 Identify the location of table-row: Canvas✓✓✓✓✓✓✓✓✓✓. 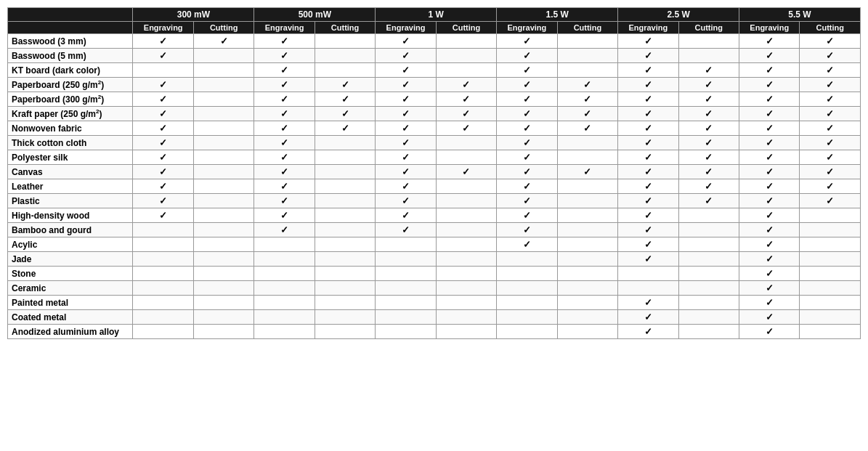
(434, 172).